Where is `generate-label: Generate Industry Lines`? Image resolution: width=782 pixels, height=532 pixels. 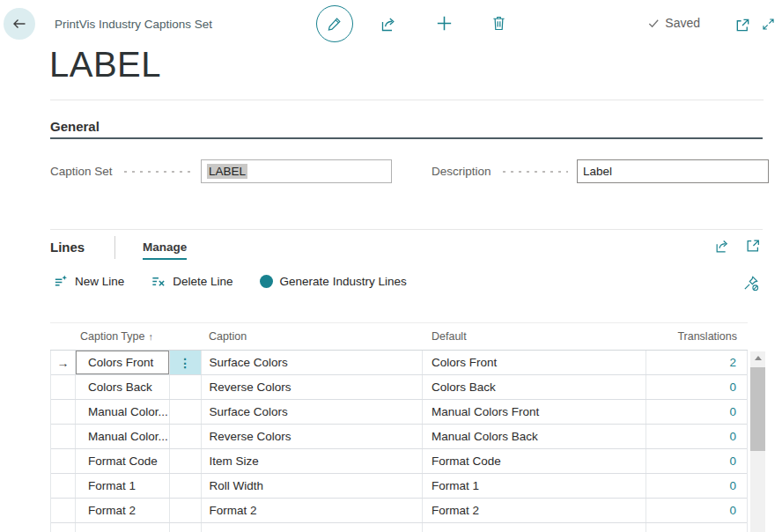
generate-label: Generate Industry Lines is located at coordinates (343, 282).